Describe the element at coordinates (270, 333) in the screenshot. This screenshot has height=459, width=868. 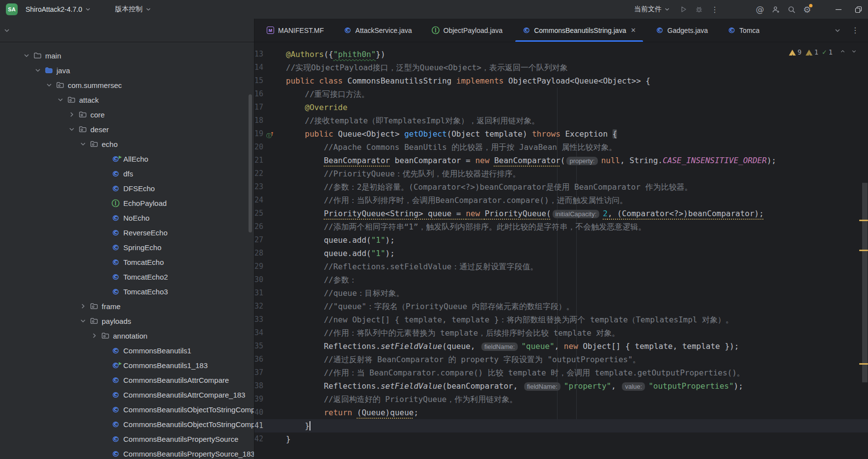
I see `line-number: 34` at that location.